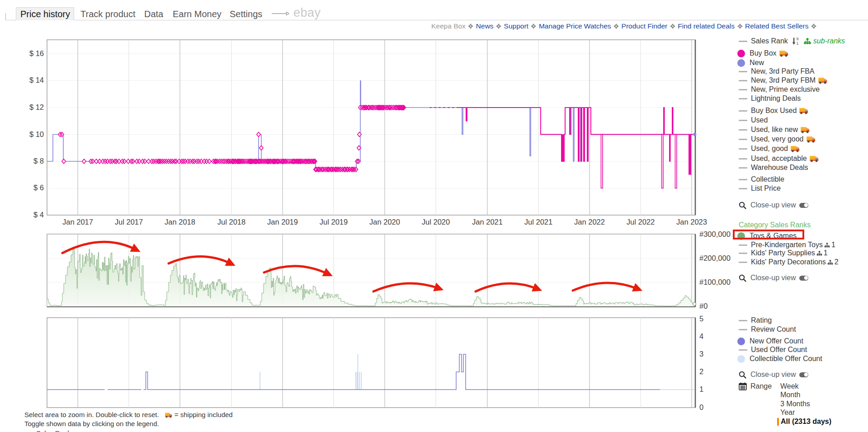 The image size is (868, 432). I want to click on svg-text: 9, so click(797, 39).